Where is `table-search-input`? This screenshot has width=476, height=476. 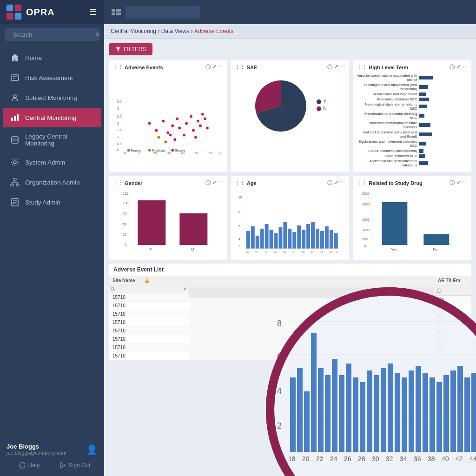 table-search-input is located at coordinates (149, 289).